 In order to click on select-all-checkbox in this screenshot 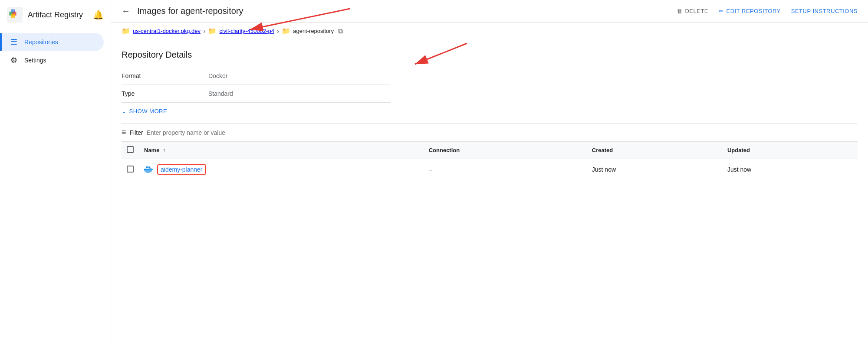, I will do `click(130, 150)`.